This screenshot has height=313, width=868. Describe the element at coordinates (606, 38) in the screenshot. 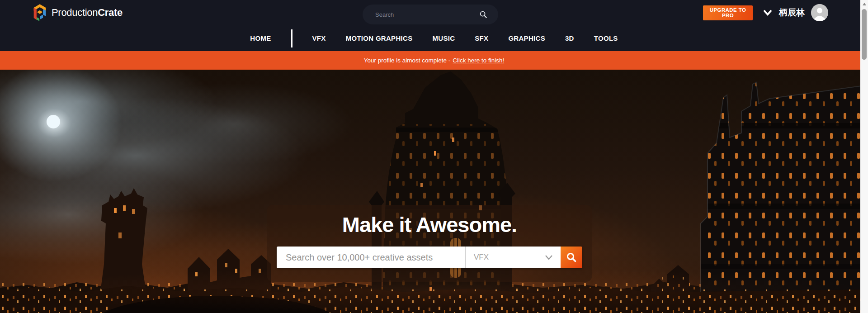

I see `nav-item-tools: TOOLS` at that location.